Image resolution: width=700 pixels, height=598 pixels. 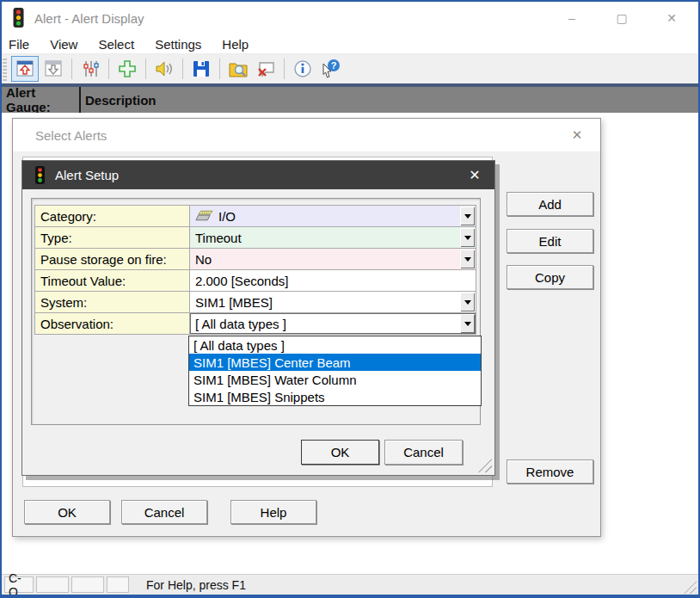 I want to click on field-value: Timeout, so click(x=333, y=237).